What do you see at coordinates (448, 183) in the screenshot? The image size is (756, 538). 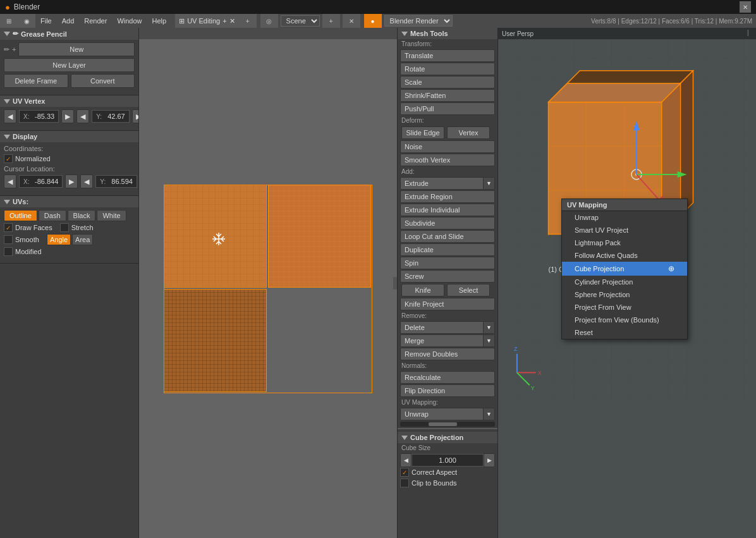 I see `extrude-dropdown: Extrude ▼` at bounding box center [448, 183].